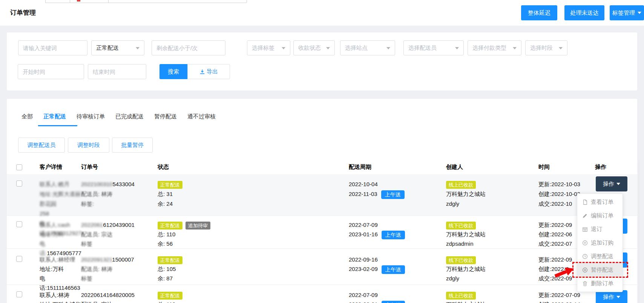  I want to click on tab-all: 全部, so click(27, 117).